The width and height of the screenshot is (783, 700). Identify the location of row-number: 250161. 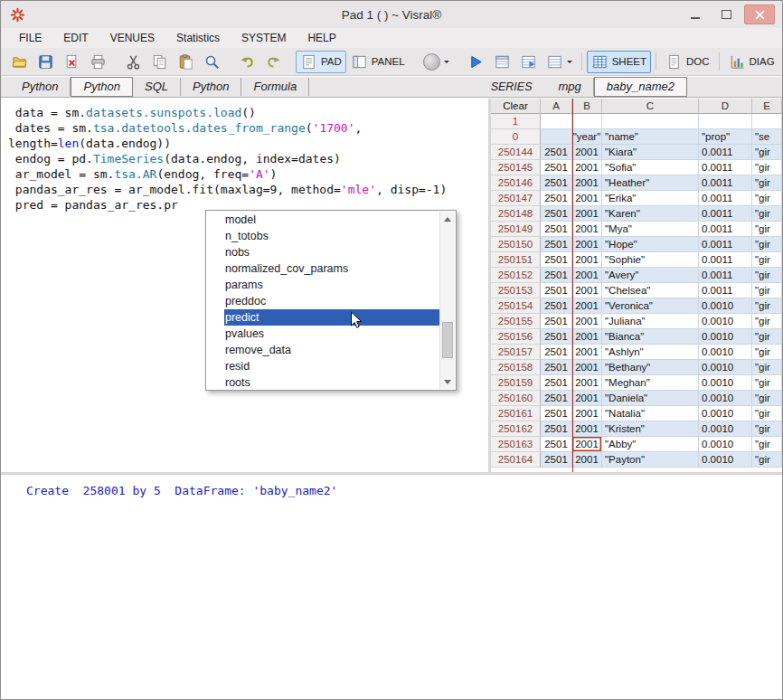
(515, 414).